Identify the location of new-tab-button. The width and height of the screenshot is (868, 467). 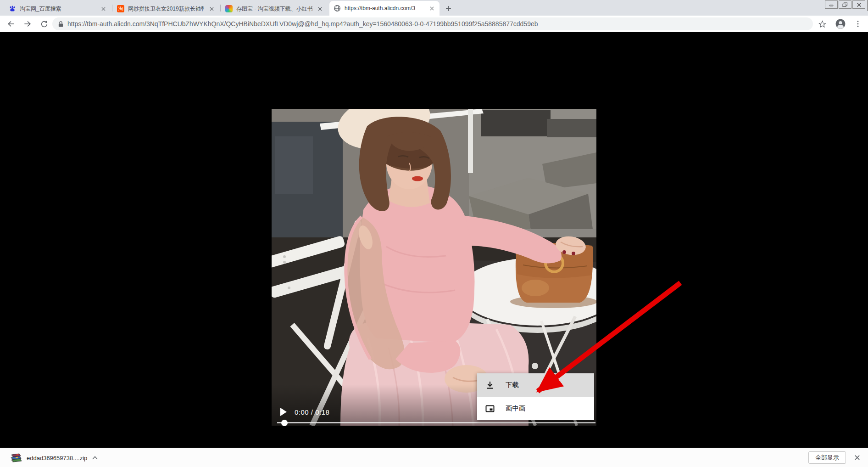
(448, 8).